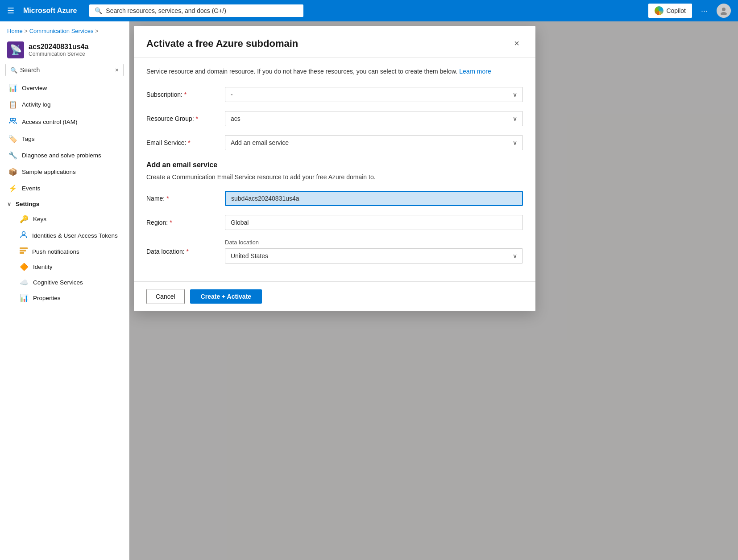 This screenshot has height=560, width=738. Describe the element at coordinates (117, 70) in the screenshot. I see `sidebar-search-clear-icon: ×` at that location.